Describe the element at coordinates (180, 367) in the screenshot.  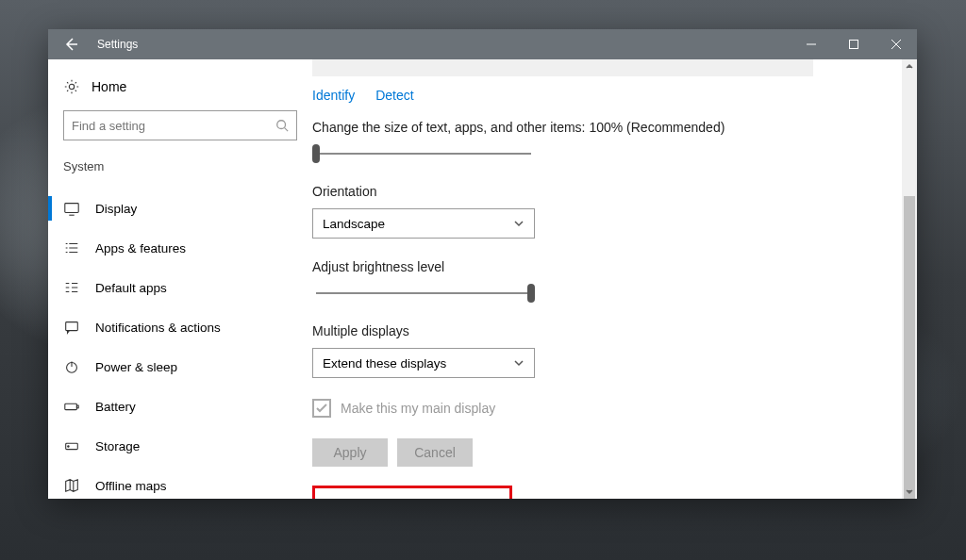
I see `sidebar-item-power-sleep: Power & sleep` at that location.